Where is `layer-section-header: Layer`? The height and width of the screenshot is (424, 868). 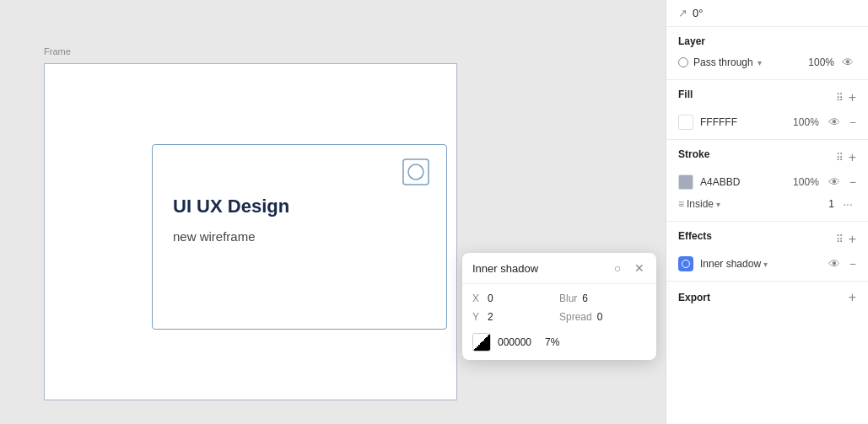 layer-section-header: Layer is located at coordinates (768, 41).